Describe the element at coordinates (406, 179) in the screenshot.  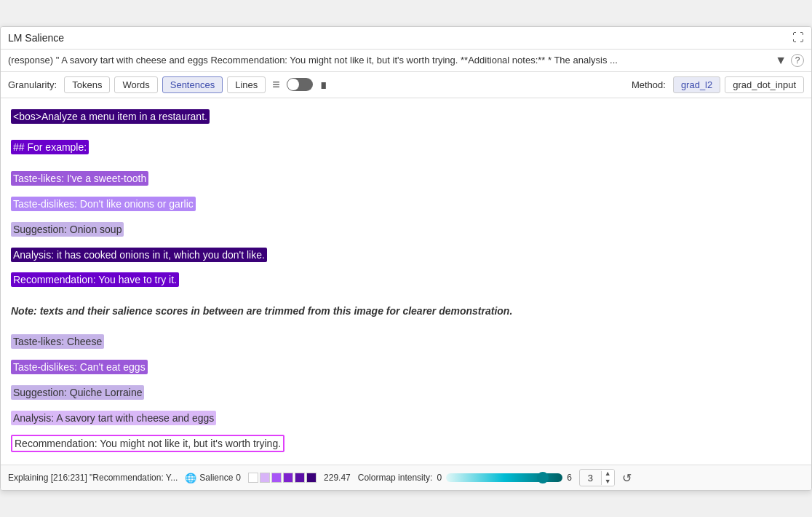
I see `sentence-row-3: Taste-likes: I've a sweet-tooth` at that location.